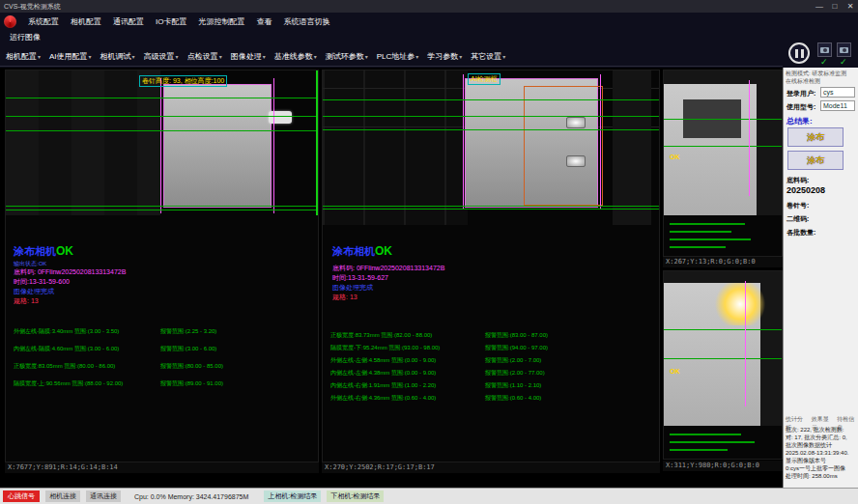 This screenshot has width=858, height=504. What do you see at coordinates (205, 56) in the screenshot?
I see `toolbar-item: 点检设置▾` at bounding box center [205, 56].